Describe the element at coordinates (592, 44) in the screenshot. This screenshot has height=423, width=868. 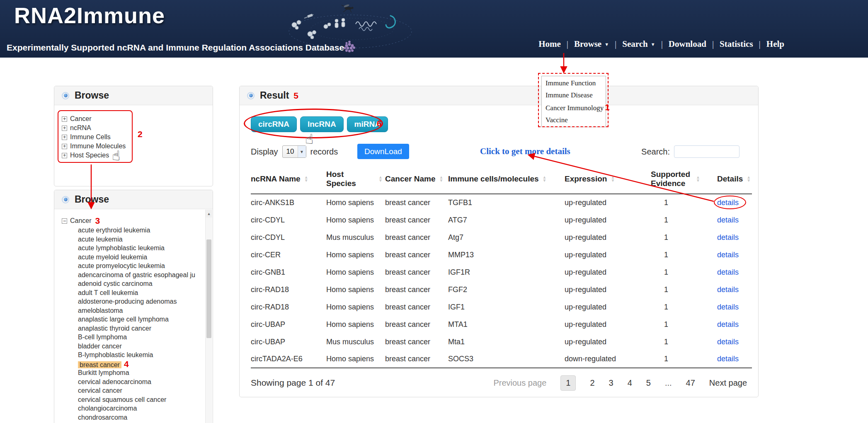
I see `nav-browse: Browse` at that location.